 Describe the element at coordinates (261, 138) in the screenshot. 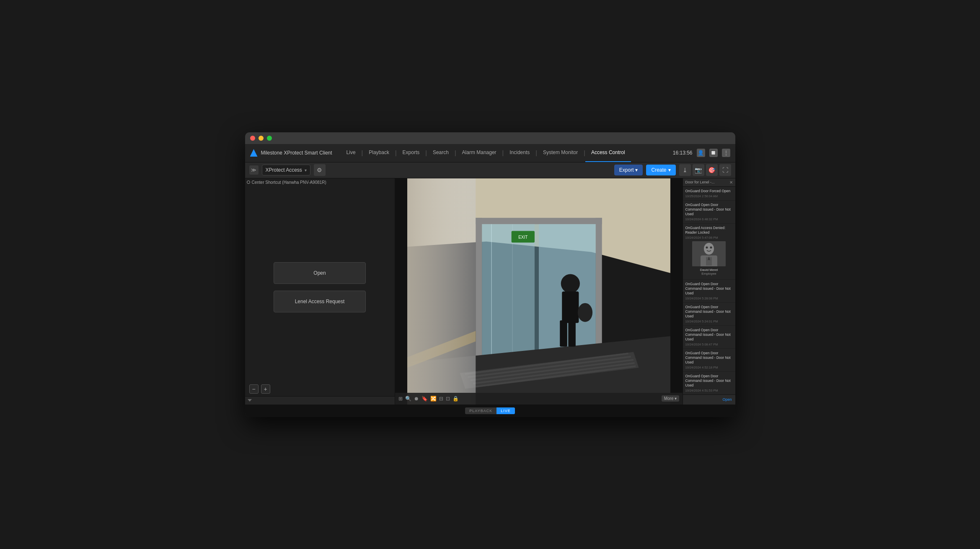

I see `minimize-button` at that location.